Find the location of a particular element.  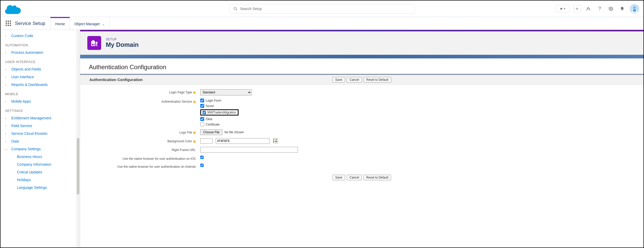

sidebar-item-label: Company Information is located at coordinates (34, 164).